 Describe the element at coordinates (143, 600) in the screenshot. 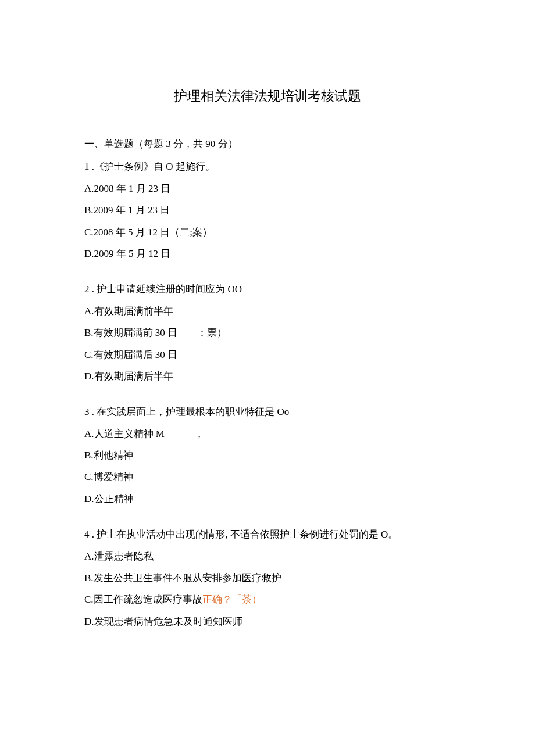

I see `option-c-text: C.因工作疏忽造成医疗事故` at that location.